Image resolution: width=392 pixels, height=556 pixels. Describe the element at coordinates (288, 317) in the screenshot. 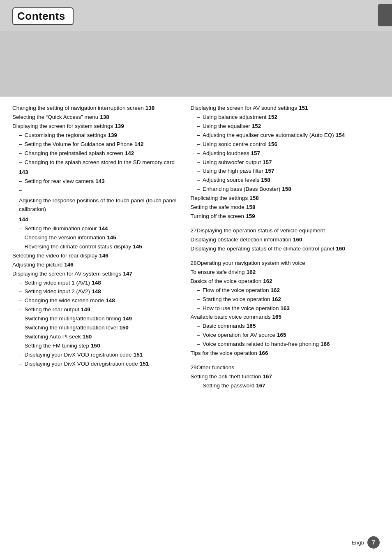

I see `toc-main-item: Available basic voice commands165` at that location.